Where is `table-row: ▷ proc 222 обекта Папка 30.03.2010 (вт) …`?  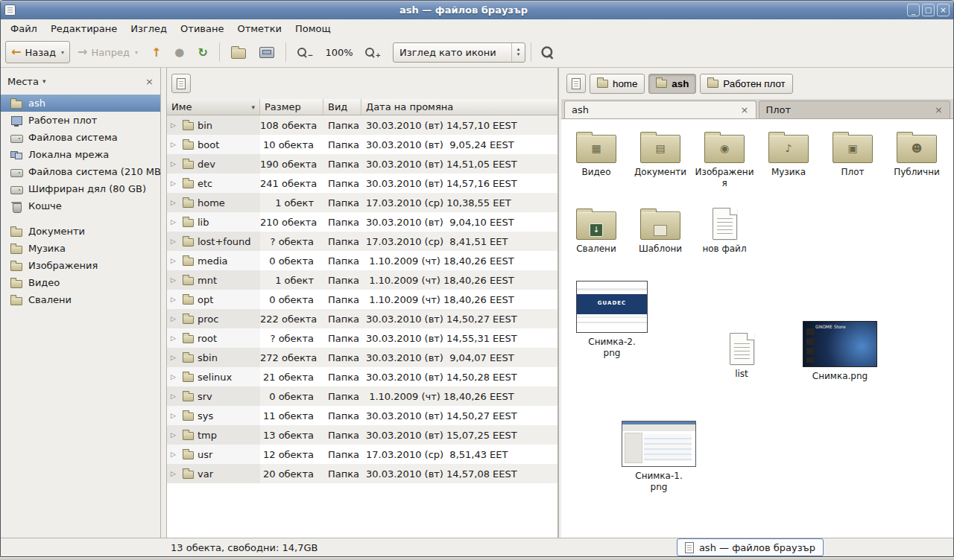 table-row: ▷ proc 222 обекта Папка 30.03.2010 (вт) … is located at coordinates (362, 319).